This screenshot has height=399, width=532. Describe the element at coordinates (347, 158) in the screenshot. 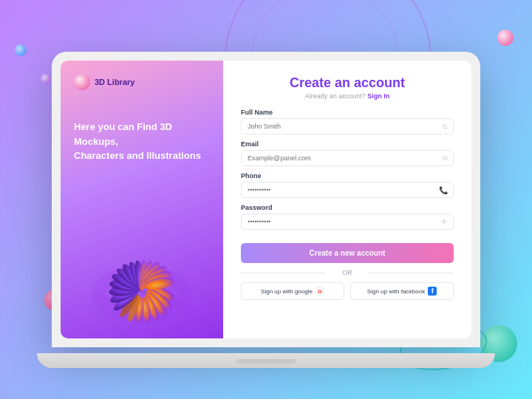

I see `email-input` at that location.